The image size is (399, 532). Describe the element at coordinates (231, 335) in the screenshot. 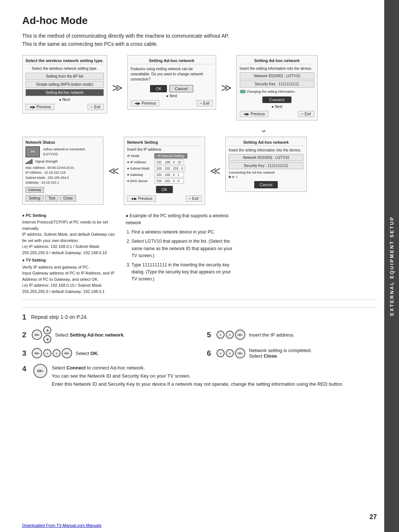

I see `remote-mockup-5: ‹ › OK●` at that location.